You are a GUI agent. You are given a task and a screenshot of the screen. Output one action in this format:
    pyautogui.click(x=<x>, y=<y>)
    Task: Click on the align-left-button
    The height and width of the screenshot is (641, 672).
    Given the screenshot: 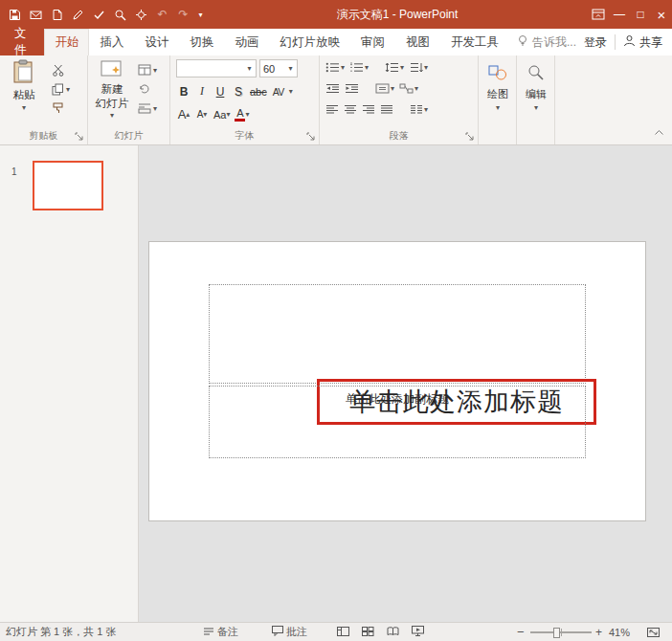 What is the action you would take?
    pyautogui.click(x=332, y=109)
    